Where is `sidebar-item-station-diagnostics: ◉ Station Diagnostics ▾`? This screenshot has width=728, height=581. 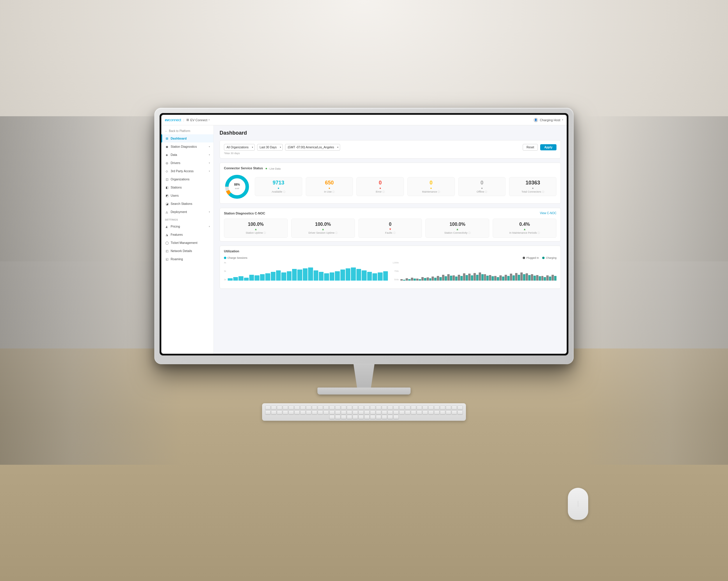
sidebar-item-station-diagnostics: ◉ Station Diagnostics ▾ is located at coordinates (187, 147).